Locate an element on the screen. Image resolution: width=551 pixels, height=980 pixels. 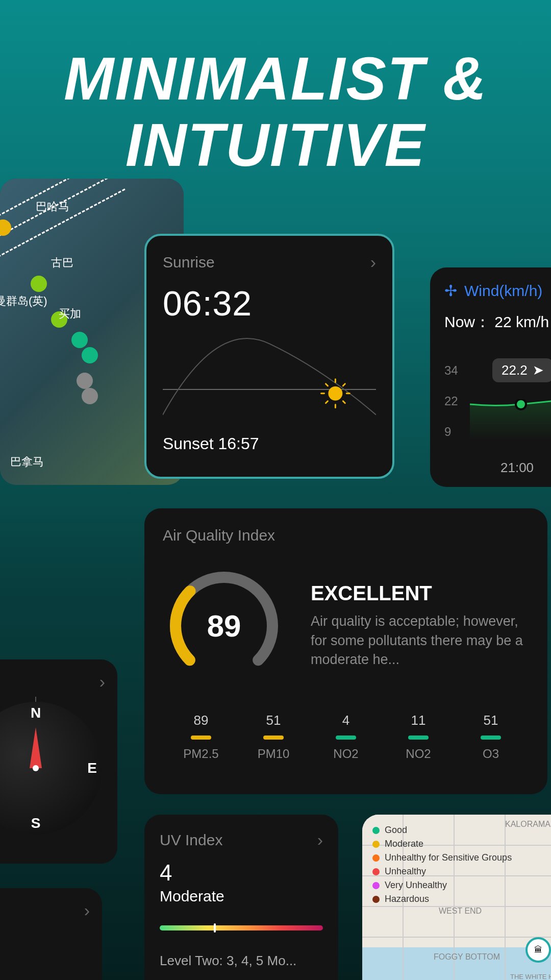
map-label-panama: 巴拿马 is located at coordinates (27, 462).